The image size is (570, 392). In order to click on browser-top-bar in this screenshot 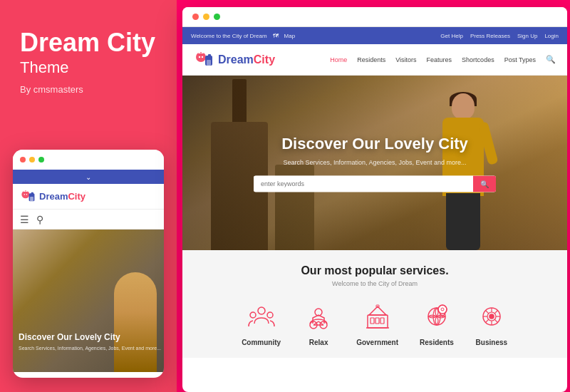, I will do `click(375, 17)`.